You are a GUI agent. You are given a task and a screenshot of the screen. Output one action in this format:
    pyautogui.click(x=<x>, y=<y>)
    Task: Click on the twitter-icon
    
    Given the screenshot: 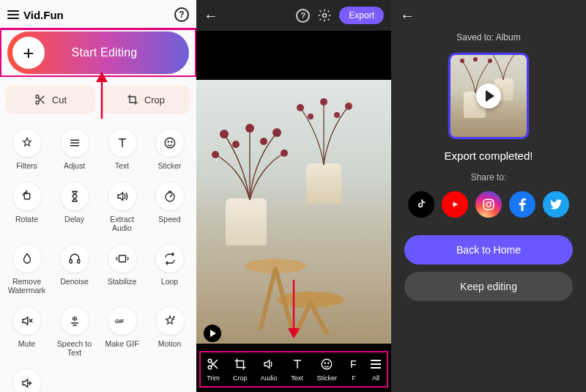 What is the action you would take?
    pyautogui.click(x=556, y=204)
    